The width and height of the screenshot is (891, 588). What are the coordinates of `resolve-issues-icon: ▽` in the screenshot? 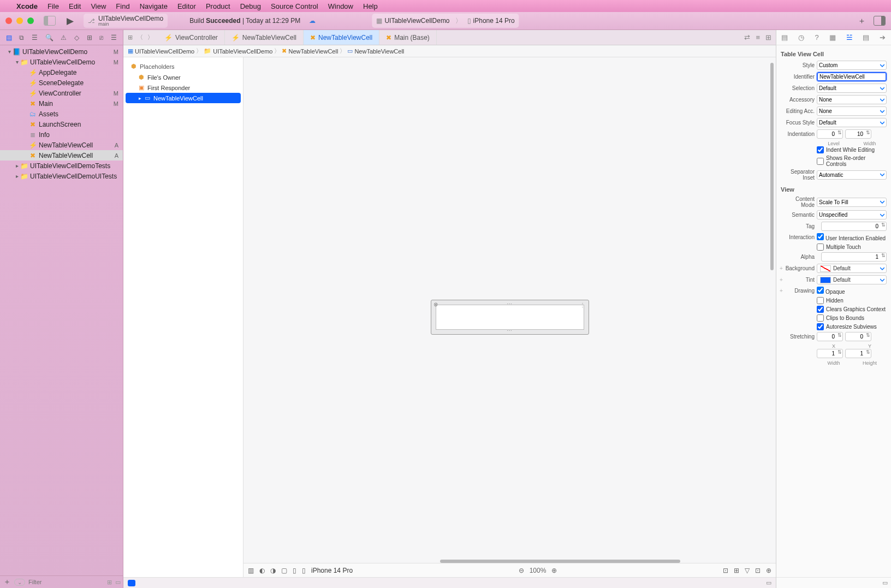 It's located at (747, 571).